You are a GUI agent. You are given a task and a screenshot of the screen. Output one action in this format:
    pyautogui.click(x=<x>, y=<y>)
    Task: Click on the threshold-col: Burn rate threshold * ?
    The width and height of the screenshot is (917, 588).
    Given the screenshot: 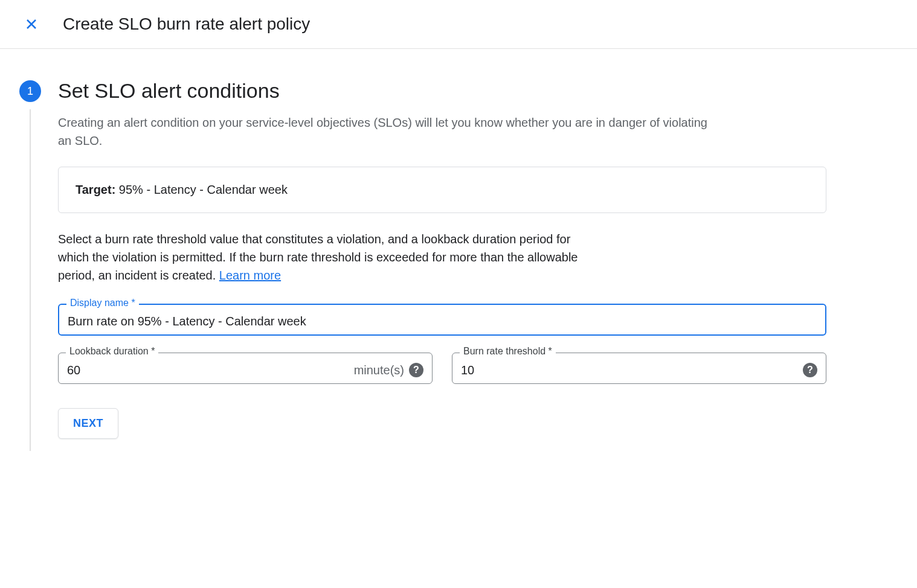 What is the action you would take?
    pyautogui.click(x=639, y=368)
    